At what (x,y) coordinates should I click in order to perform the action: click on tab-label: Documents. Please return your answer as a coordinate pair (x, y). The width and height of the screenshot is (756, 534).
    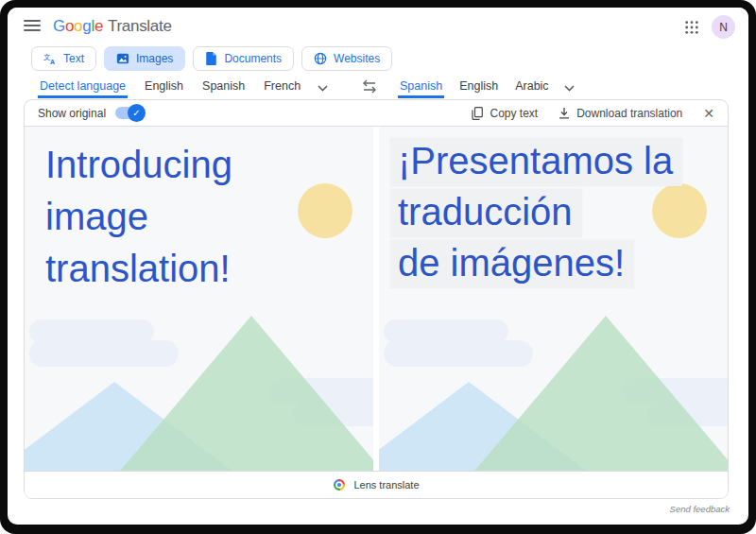
    Looking at the image, I should click on (253, 59).